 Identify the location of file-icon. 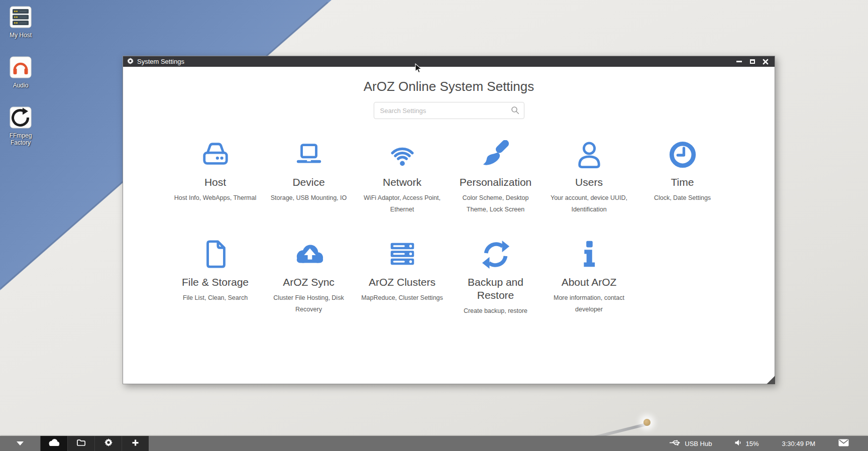
(215, 254).